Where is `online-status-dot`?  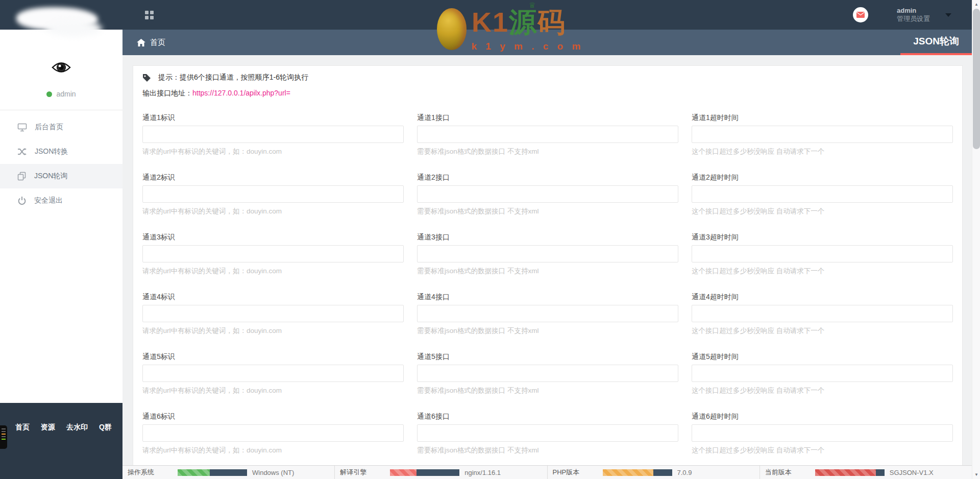 online-status-dot is located at coordinates (49, 94).